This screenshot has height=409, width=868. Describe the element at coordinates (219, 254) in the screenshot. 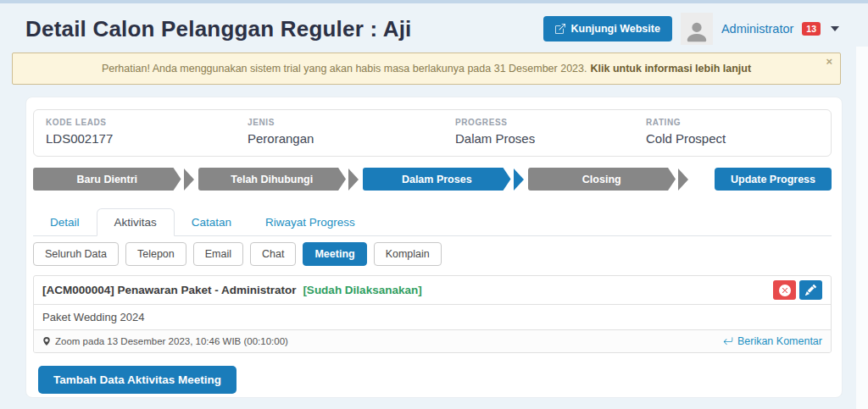

I see `filter-email: Email` at that location.